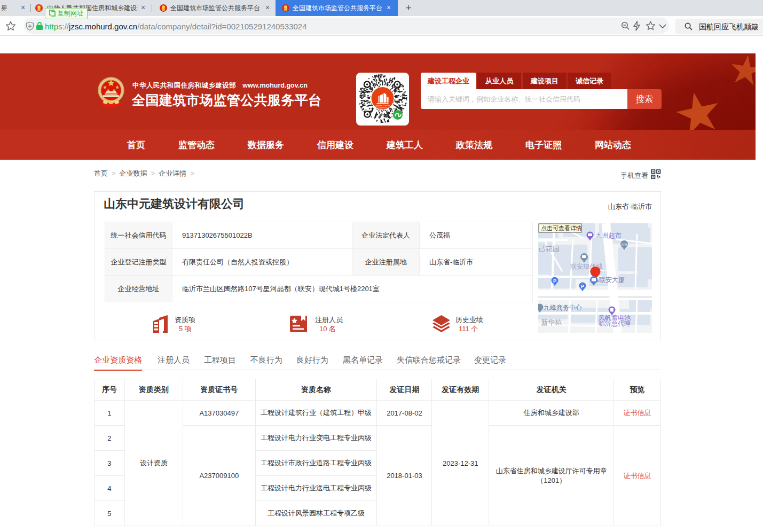  Describe the element at coordinates (549, 249) in the screenshot. I see `svg-text: 己花园` at that location.